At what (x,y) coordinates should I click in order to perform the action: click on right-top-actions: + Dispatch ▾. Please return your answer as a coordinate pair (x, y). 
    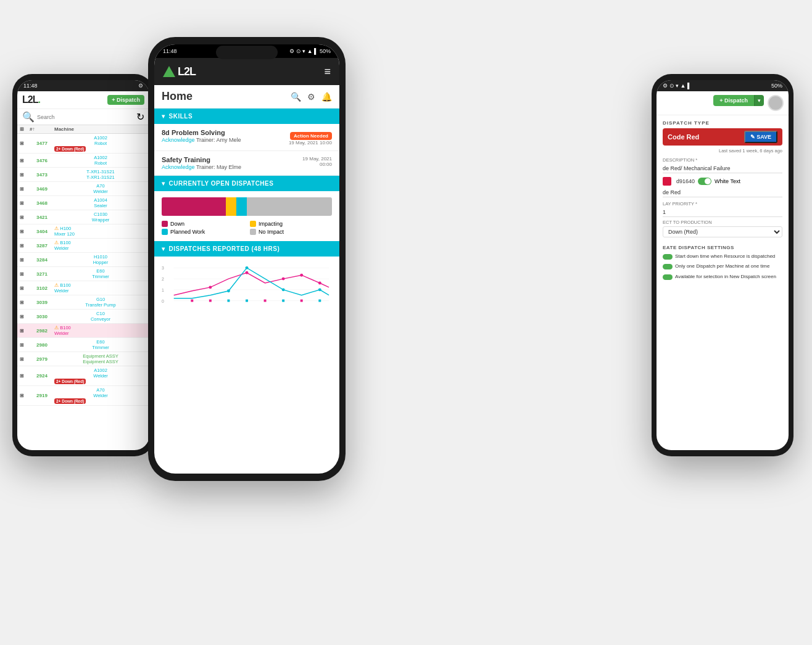
    Looking at the image, I should click on (723, 104).